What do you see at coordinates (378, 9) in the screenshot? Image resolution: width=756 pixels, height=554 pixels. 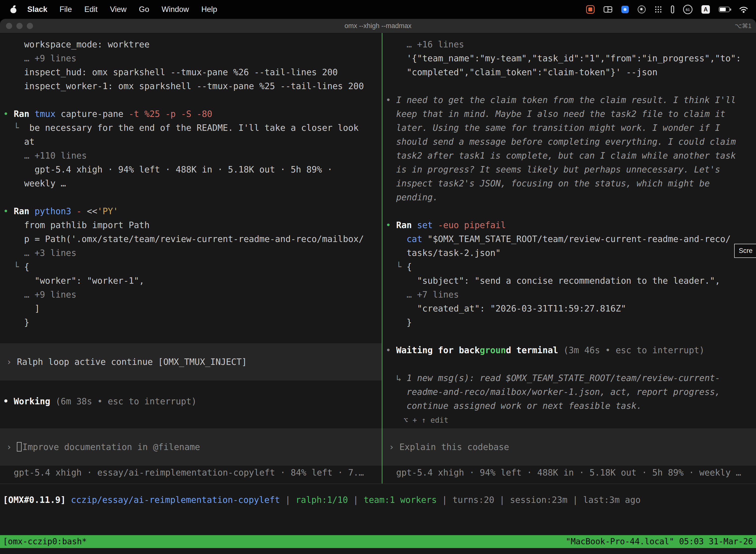 I see `menu-bar: Slack FileEditViewGoWindowHelp 61 A` at bounding box center [378, 9].